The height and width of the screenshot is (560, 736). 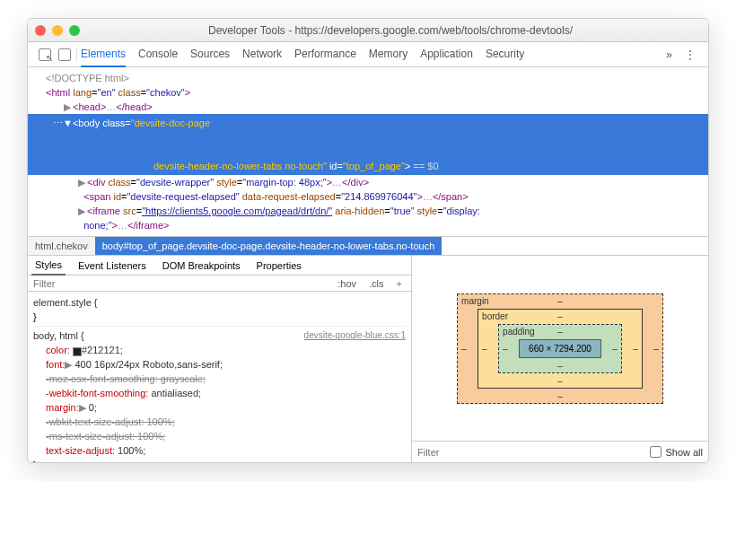 What do you see at coordinates (219, 436) in the screenshot?
I see `prop-ms-tsa: -ms-text-size-adjust: 100%;` at bounding box center [219, 436].